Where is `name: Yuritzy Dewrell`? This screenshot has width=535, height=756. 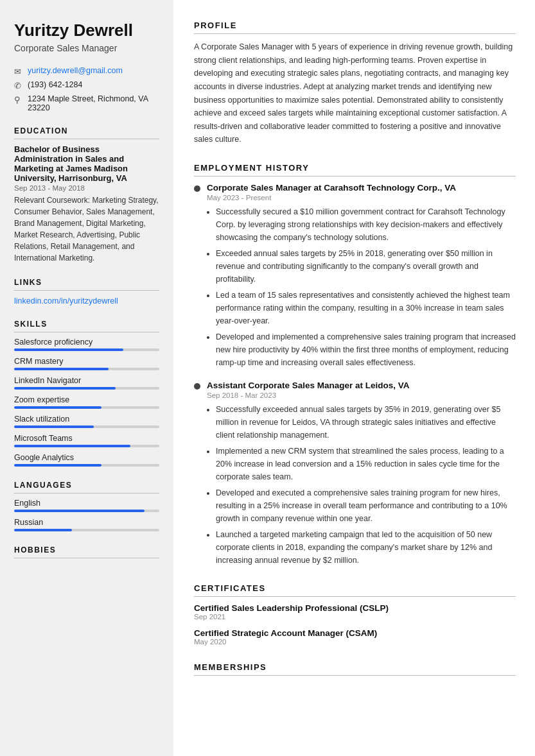 name: Yuritzy Dewrell is located at coordinates (87, 31).